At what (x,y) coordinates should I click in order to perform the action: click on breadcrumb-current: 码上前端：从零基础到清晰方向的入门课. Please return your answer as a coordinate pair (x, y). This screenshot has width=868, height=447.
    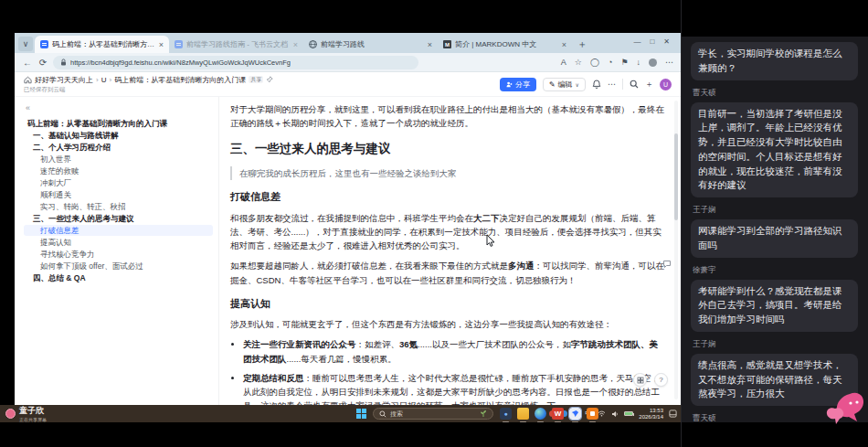
    Looking at the image, I should click on (180, 80).